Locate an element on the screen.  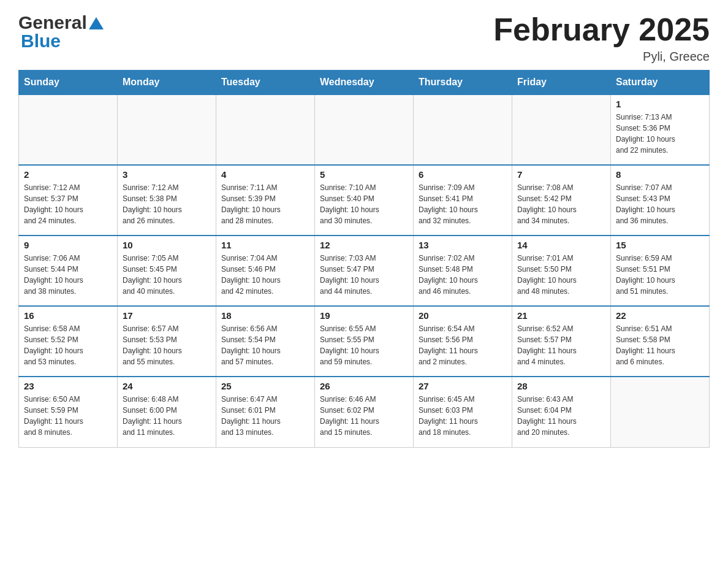
day-info: Sunrise: 7:12 AM Sunset: 5:37 PM Dayligh… is located at coordinates (68, 204).